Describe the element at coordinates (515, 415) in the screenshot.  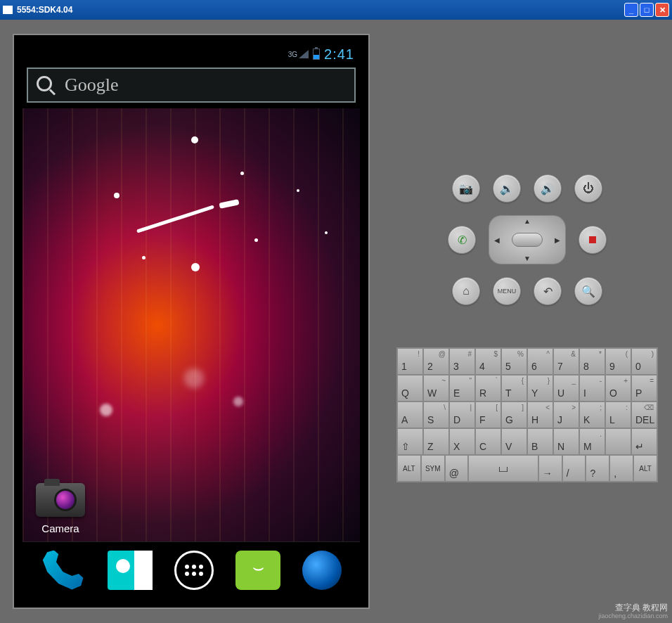
I see `key-G: G]` at that location.